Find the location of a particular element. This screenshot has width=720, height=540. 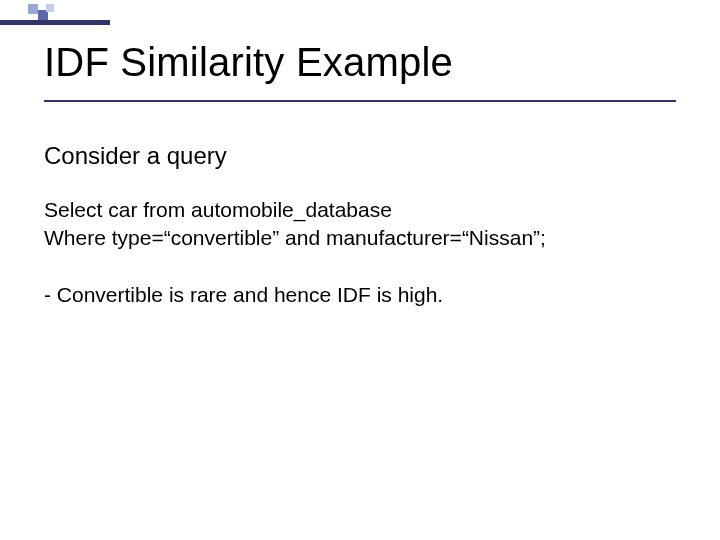

title-underline is located at coordinates (360, 101).